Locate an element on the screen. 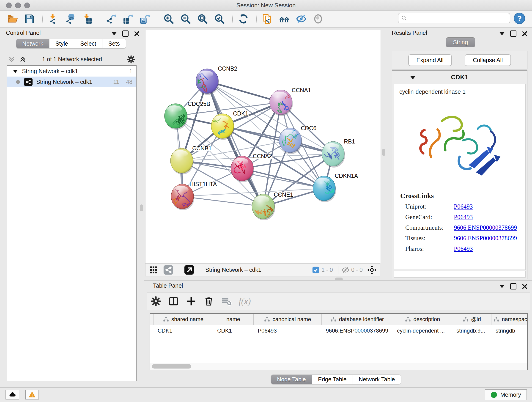  cloud-icon is located at coordinates (13, 395).